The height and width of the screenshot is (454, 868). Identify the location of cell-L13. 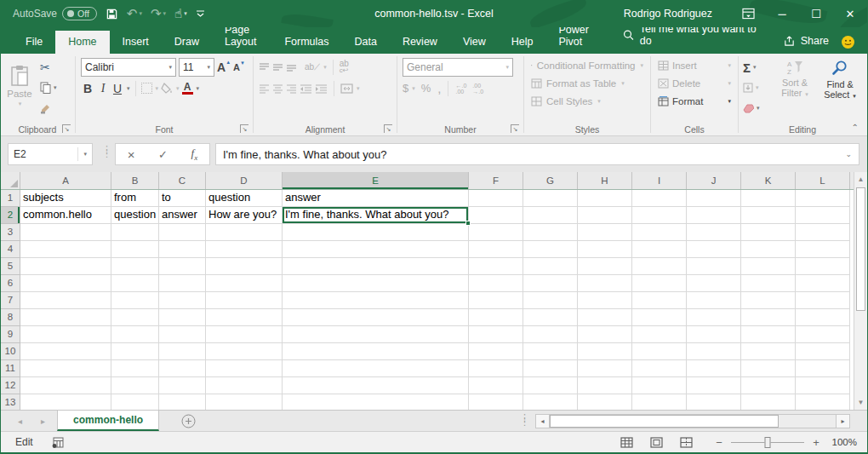
(823, 402).